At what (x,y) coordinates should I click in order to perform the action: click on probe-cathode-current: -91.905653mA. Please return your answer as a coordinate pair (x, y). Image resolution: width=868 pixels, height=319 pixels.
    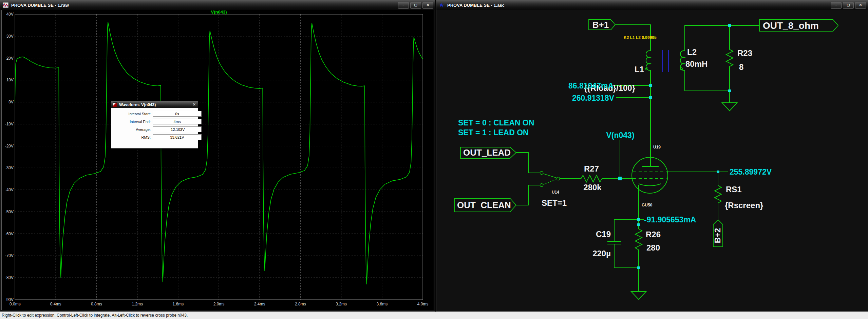
    Looking at the image, I should click on (670, 220).